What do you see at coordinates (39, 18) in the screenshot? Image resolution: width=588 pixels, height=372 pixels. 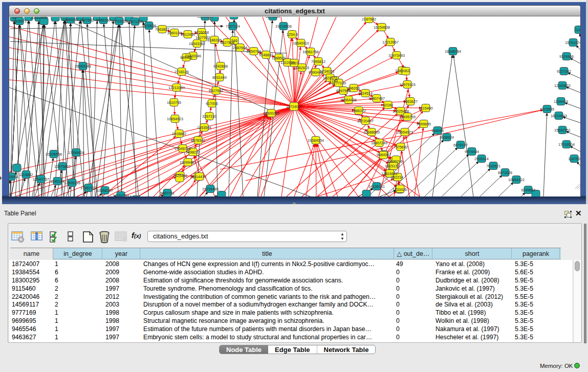 I see `svg-text: 20691406` at bounding box center [39, 18].